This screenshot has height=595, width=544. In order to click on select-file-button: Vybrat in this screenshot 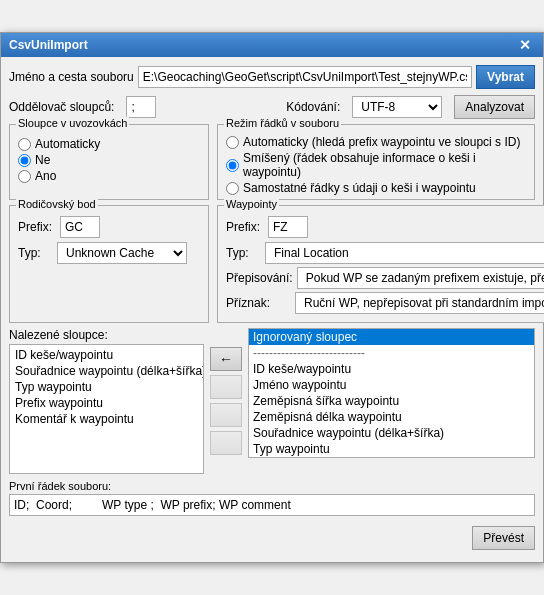, I will do `click(506, 77)`.